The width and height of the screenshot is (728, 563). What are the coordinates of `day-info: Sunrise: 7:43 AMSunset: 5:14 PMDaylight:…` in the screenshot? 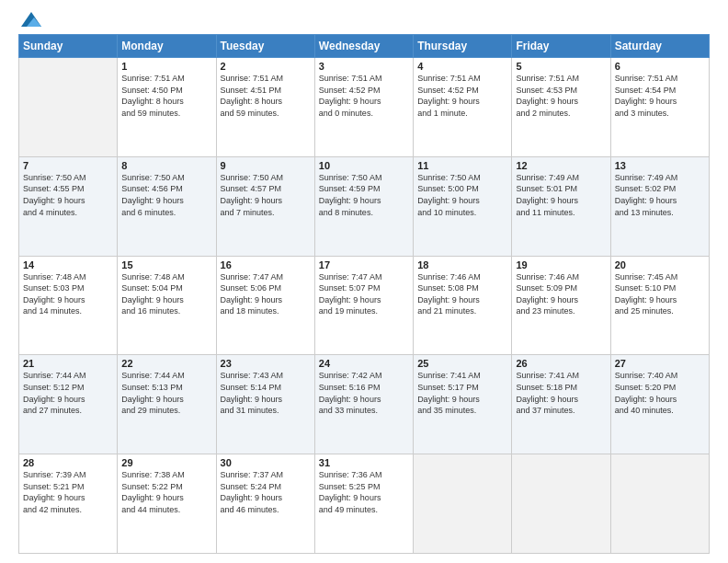 It's located at (266, 393).